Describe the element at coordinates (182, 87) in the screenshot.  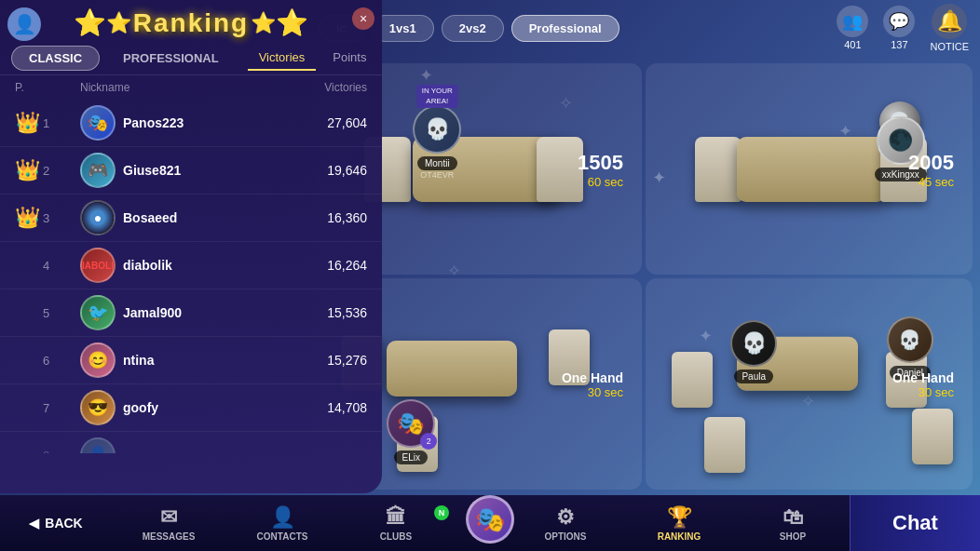
I see `col-nickname: Nickname` at that location.